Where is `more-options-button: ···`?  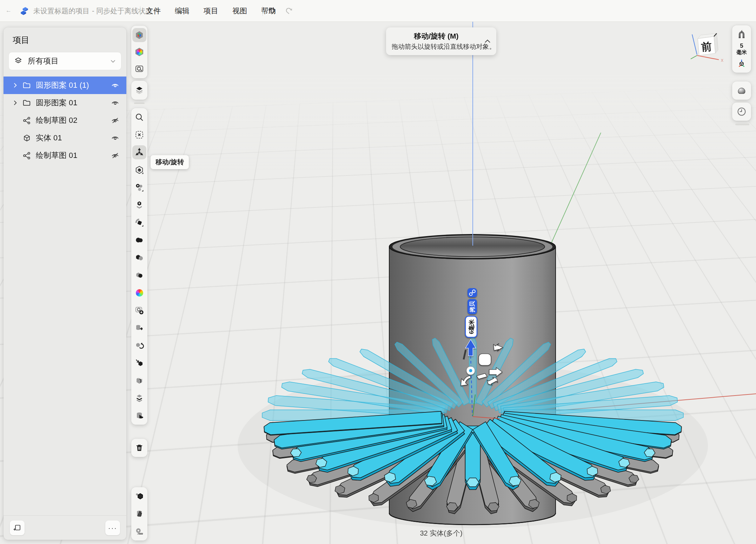 more-options-button: ··· is located at coordinates (113, 528).